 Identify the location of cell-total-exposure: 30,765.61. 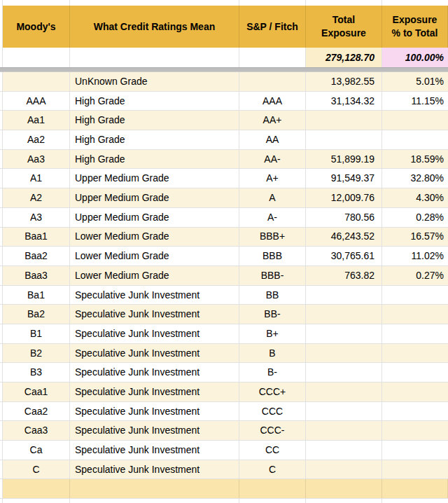
(344, 256).